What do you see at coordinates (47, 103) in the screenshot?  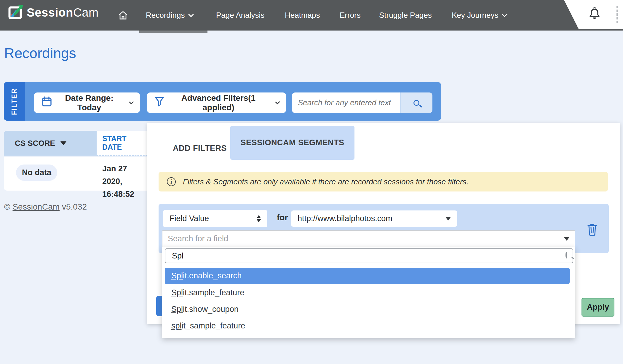 I see `calendar-icon` at bounding box center [47, 103].